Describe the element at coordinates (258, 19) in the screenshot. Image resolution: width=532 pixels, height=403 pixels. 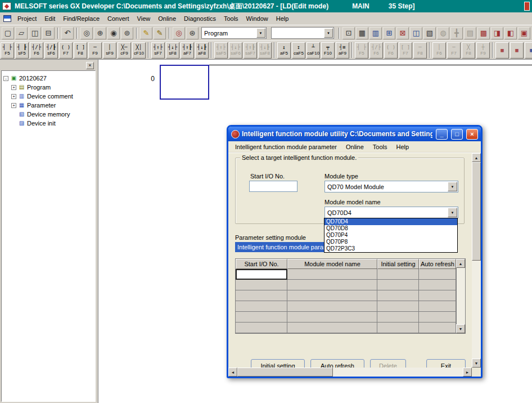
I see `menu-item: Window` at that location.